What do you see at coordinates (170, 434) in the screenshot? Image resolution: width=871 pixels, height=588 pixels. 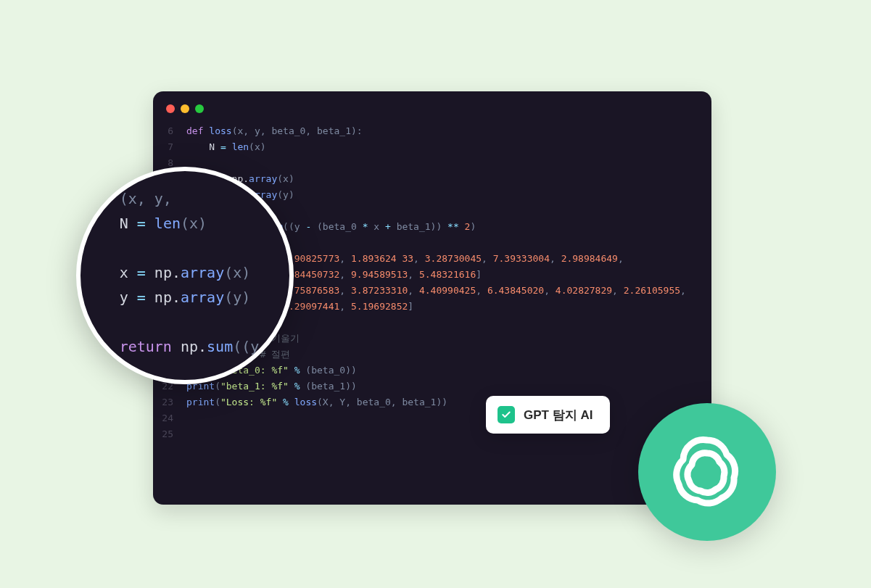 I see `line-number: 25` at bounding box center [170, 434].